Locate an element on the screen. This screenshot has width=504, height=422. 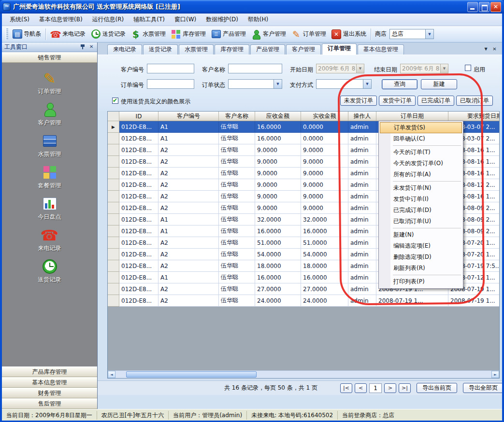
sidebar-item-today-summary: 今日盘点 is located at coordinates (49, 209).